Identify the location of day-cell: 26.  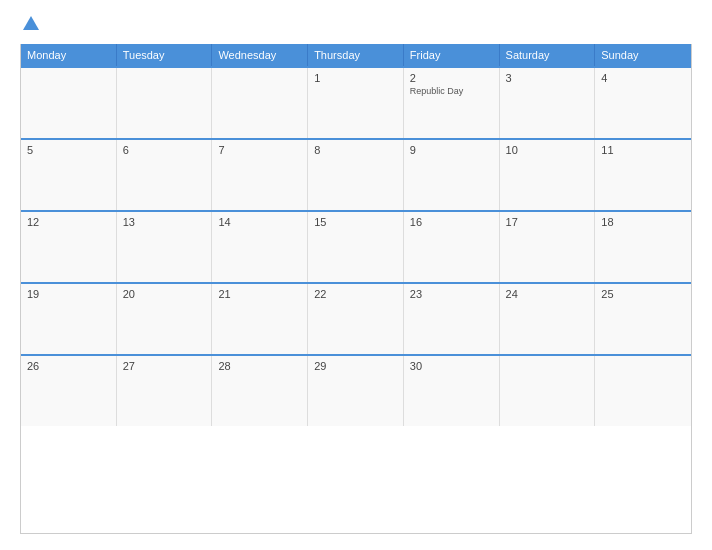
(69, 391).